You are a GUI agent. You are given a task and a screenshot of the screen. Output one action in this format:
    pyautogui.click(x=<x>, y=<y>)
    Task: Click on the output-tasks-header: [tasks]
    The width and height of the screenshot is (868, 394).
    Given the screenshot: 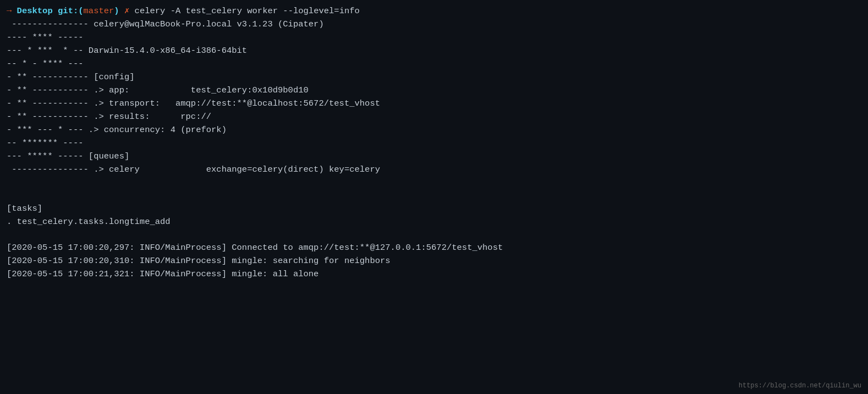 What is the action you would take?
    pyautogui.click(x=434, y=209)
    